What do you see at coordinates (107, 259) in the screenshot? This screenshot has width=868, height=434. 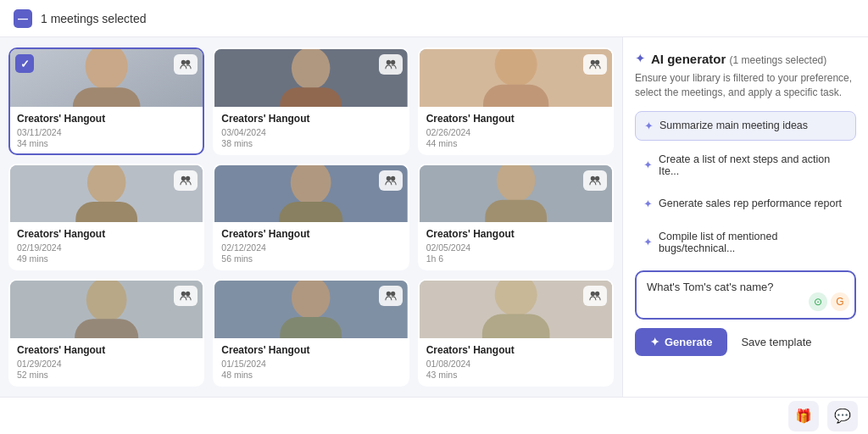 I see `card-duration: 49 mins` at bounding box center [107, 259].